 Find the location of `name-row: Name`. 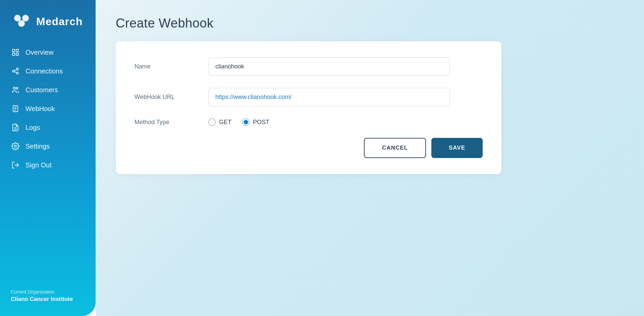

name-row: Name is located at coordinates (309, 66).